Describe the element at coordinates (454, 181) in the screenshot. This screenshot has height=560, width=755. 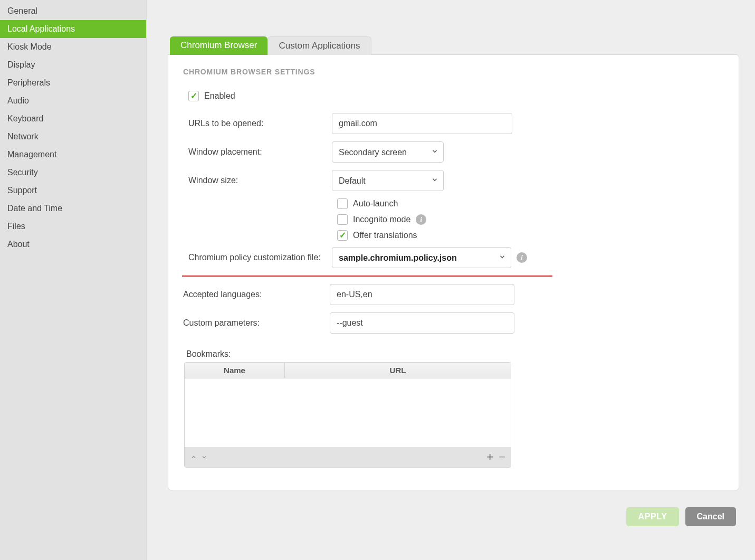
I see `row-size: Window size: Default` at that location.